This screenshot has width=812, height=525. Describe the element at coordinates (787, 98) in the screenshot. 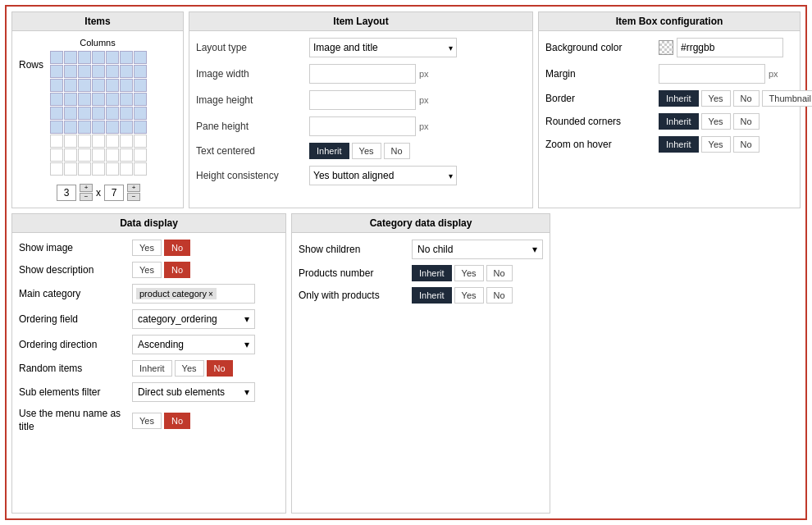

I see `border-thumbnail-btn: Thumbnail` at that location.